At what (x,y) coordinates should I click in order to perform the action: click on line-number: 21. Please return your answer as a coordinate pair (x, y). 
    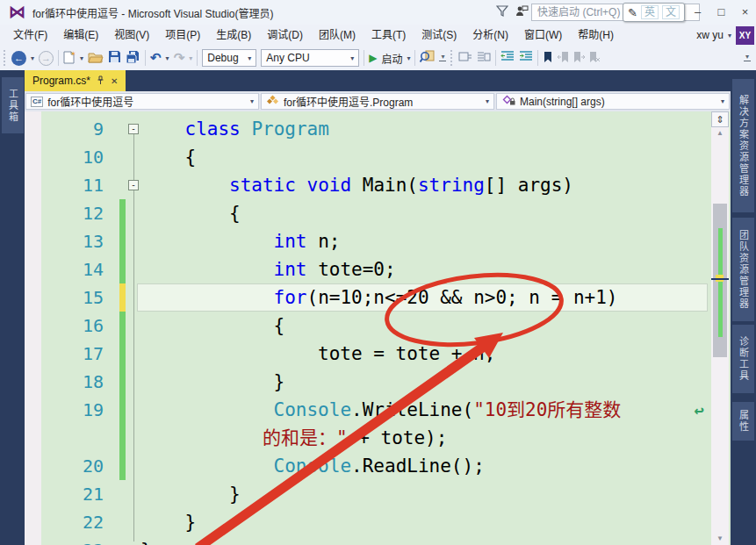
    Looking at the image, I should click on (72, 494).